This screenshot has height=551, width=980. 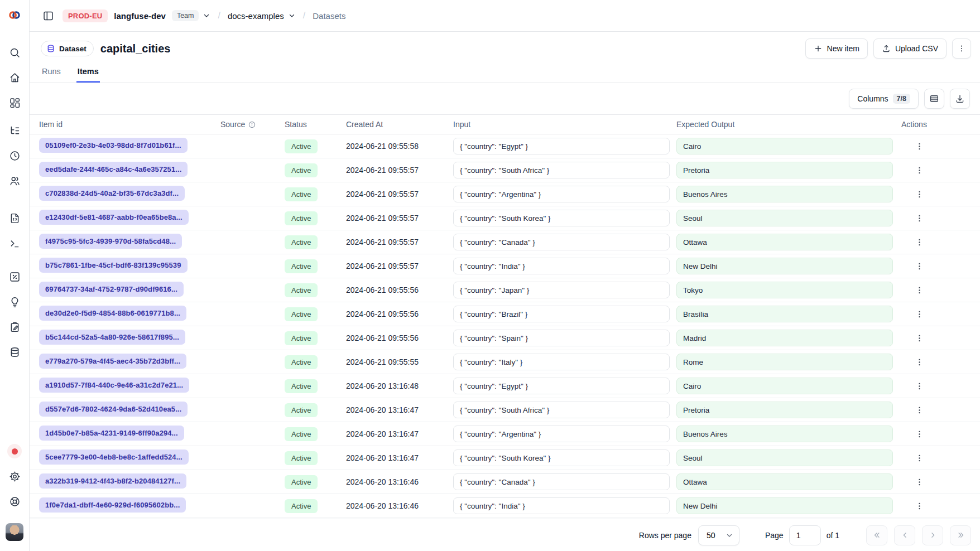 What do you see at coordinates (15, 78) in the screenshot?
I see `sidebar-item-home` at bounding box center [15, 78].